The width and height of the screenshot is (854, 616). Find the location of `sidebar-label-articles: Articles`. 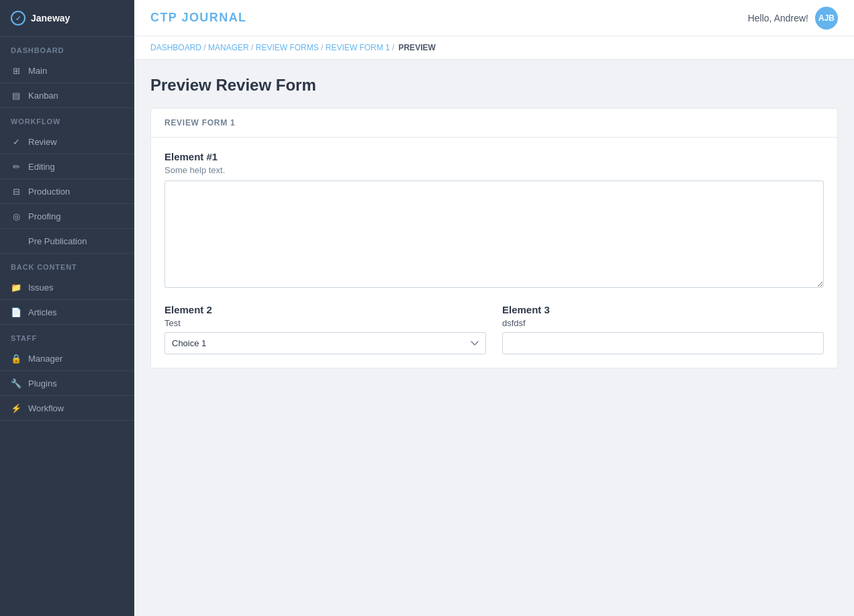

sidebar-label-articles: Articles is located at coordinates (43, 313).